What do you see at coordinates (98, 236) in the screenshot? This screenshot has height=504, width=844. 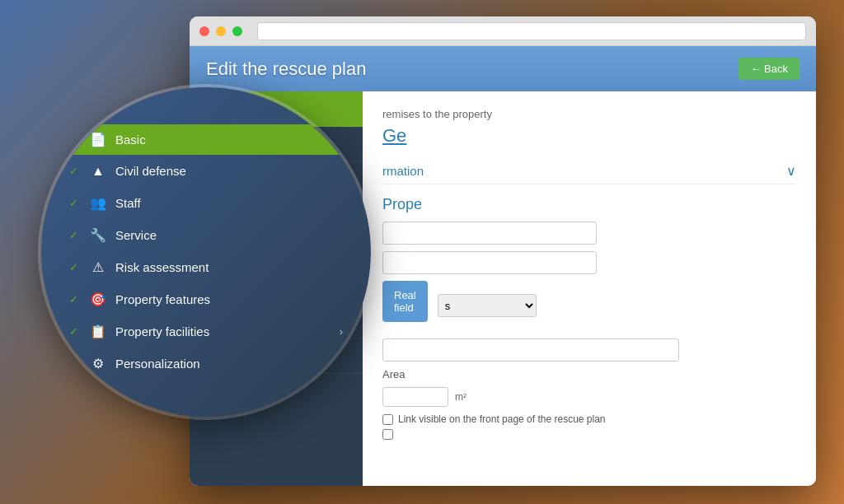 I see `item-icon: 🔧` at bounding box center [98, 236].